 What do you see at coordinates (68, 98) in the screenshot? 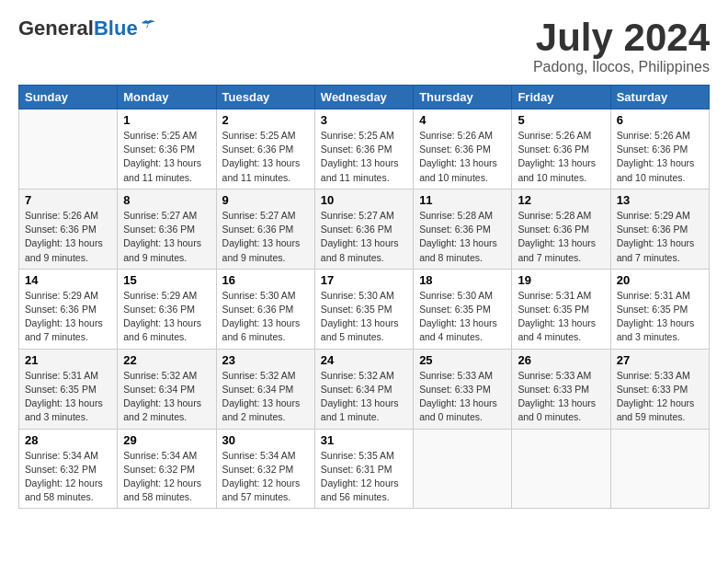
I see `column-header-sunday: Sunday` at bounding box center [68, 98].